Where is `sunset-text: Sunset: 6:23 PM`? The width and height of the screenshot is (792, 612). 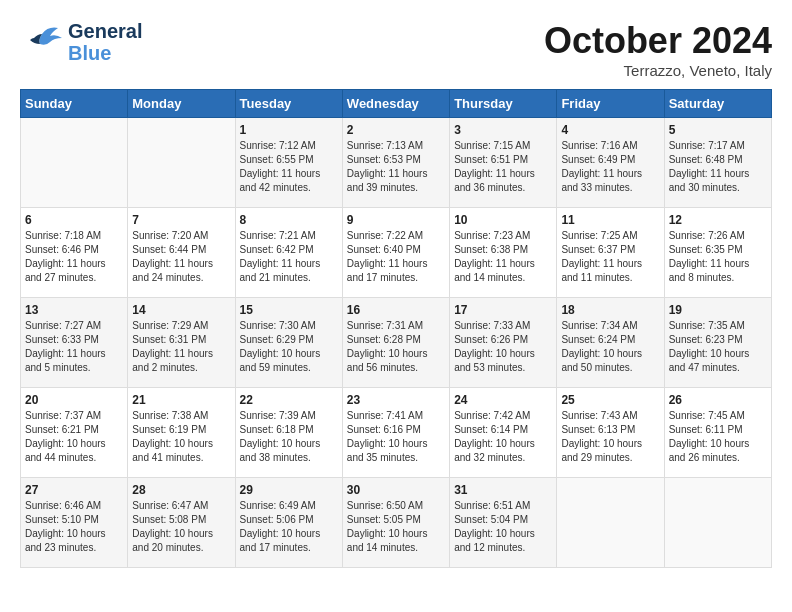 sunset-text: Sunset: 6:23 PM is located at coordinates (706, 340).